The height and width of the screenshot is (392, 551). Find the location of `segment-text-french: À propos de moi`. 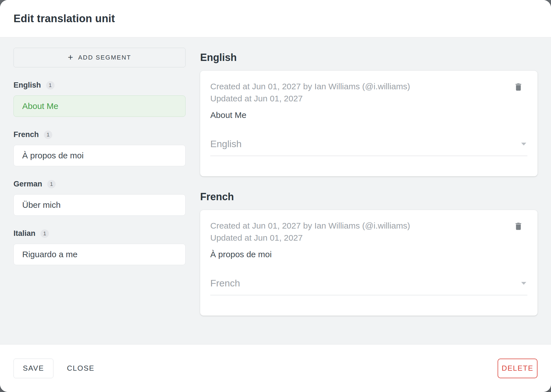

segment-text-french: À propos de moi is located at coordinates (369, 254).